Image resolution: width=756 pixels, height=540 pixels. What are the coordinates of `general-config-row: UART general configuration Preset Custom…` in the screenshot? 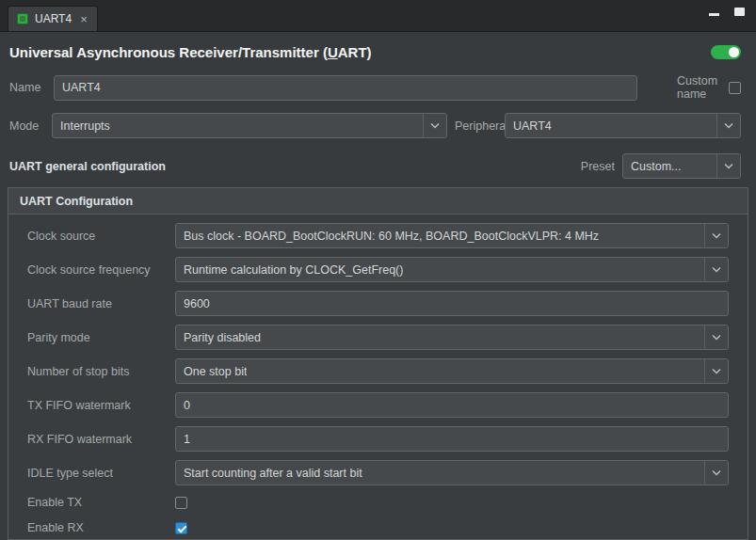 It's located at (378, 166).